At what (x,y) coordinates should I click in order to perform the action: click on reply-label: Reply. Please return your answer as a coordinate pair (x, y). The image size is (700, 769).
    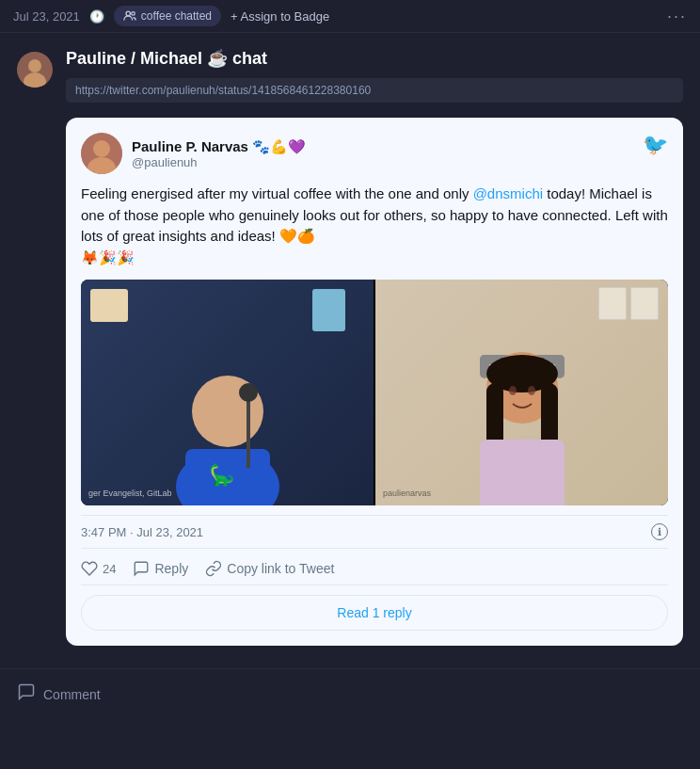
    Looking at the image, I should click on (171, 569).